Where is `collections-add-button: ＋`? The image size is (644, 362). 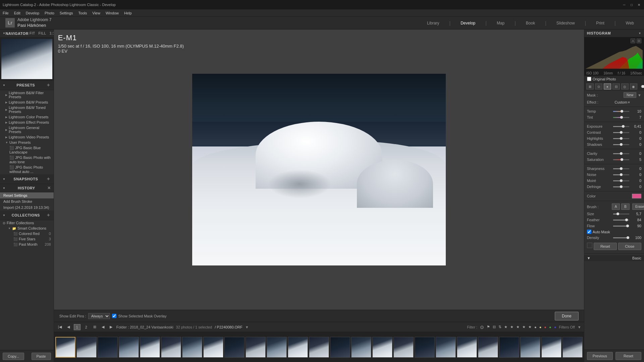
collections-add-button: ＋ is located at coordinates (48, 215).